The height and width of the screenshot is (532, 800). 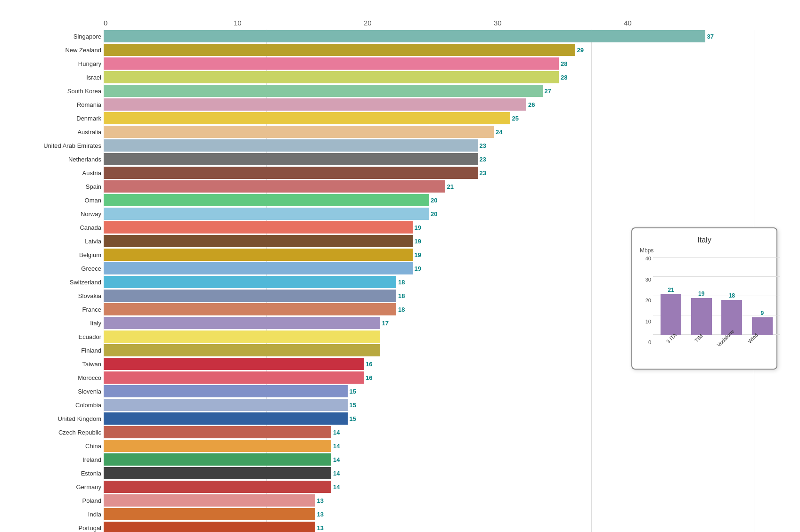 I want to click on country-label: Slovakia, so click(x=52, y=296).